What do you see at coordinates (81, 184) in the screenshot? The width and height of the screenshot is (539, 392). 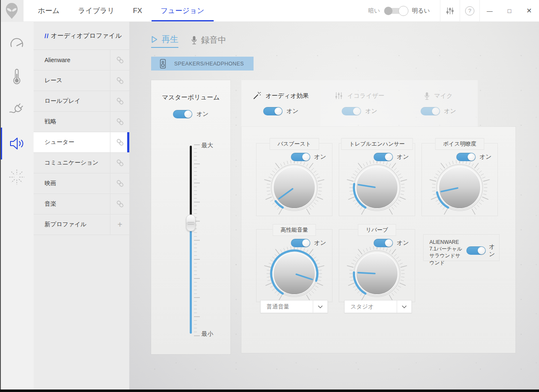 I see `profile-item-映画: 映画` at bounding box center [81, 184].